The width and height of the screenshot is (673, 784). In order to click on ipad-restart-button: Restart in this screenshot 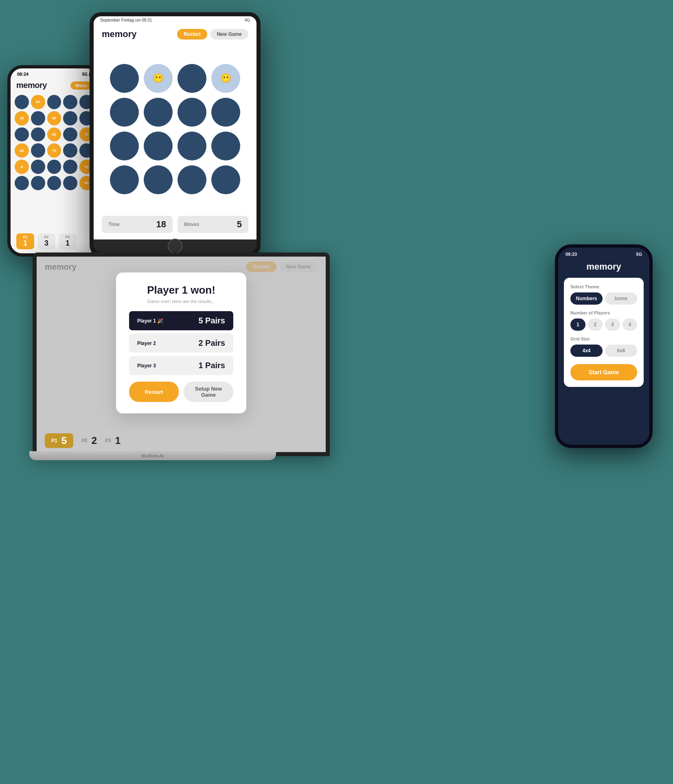, I will do `click(192, 34)`.